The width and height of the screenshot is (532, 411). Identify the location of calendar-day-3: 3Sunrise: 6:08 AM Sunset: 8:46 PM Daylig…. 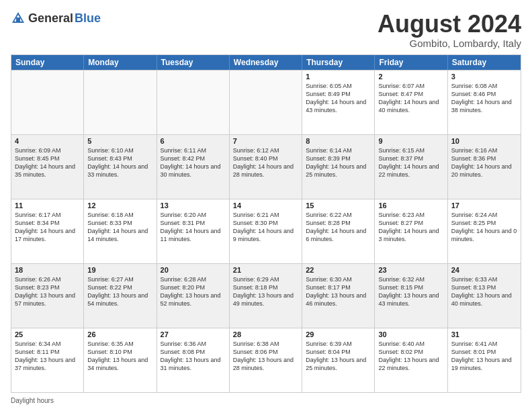
(484, 102).